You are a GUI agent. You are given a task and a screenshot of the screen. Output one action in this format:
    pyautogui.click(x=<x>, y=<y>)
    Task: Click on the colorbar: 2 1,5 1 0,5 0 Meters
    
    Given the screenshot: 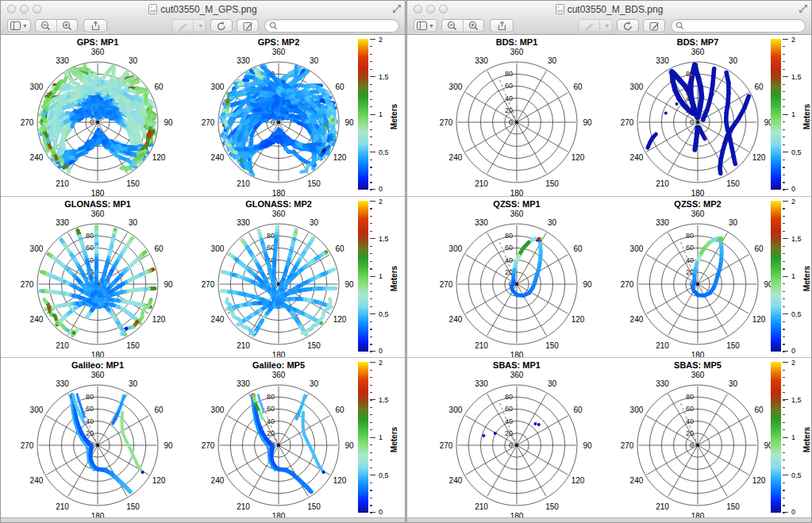 What is the action you would take?
    pyautogui.click(x=383, y=279)
    